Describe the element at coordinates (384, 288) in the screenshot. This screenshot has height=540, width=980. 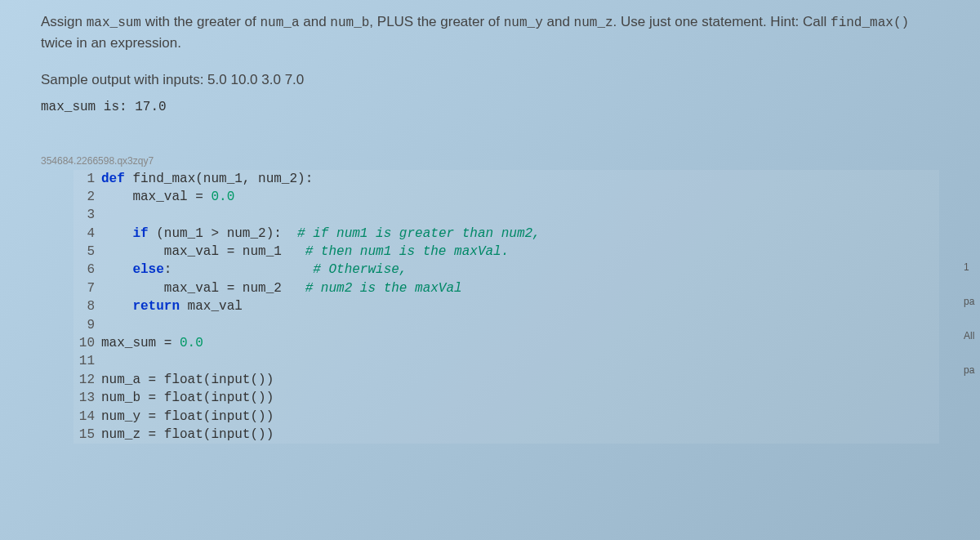
I see `comment: # num2 is the maxVal` at that location.